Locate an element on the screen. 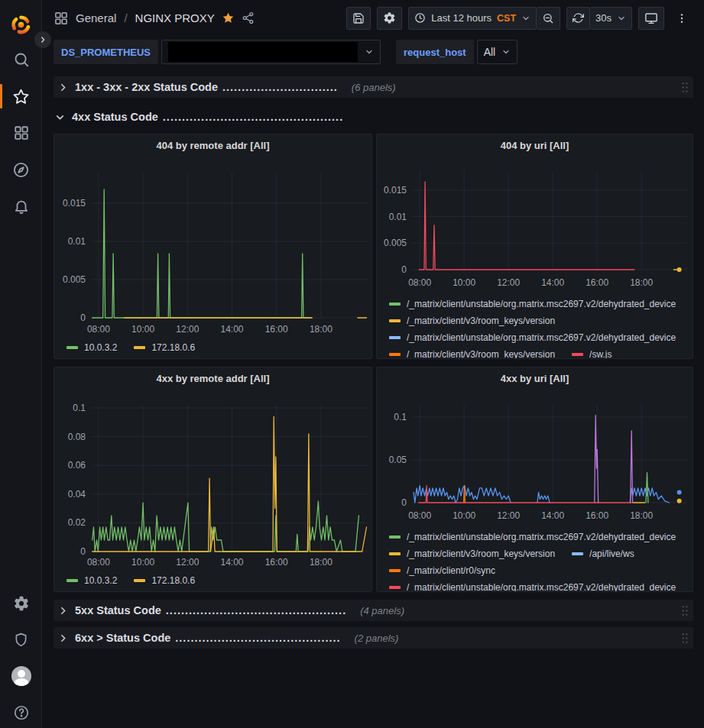  search-icon is located at coordinates (21, 60).